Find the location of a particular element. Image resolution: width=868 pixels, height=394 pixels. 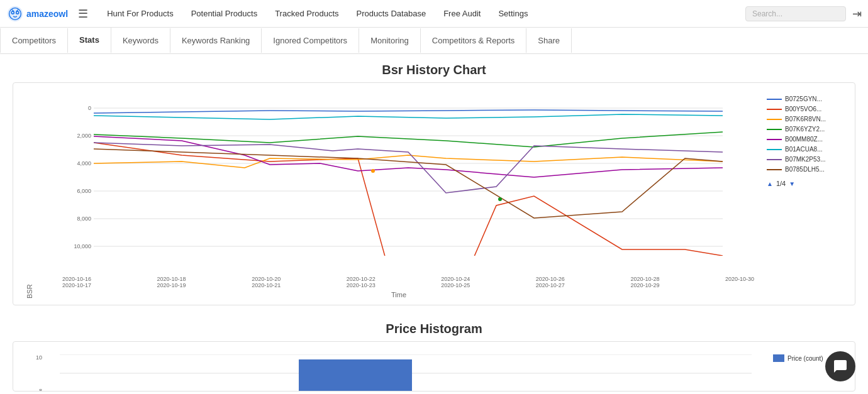

legend-item-7: B0785DLH5... is located at coordinates (804, 170).